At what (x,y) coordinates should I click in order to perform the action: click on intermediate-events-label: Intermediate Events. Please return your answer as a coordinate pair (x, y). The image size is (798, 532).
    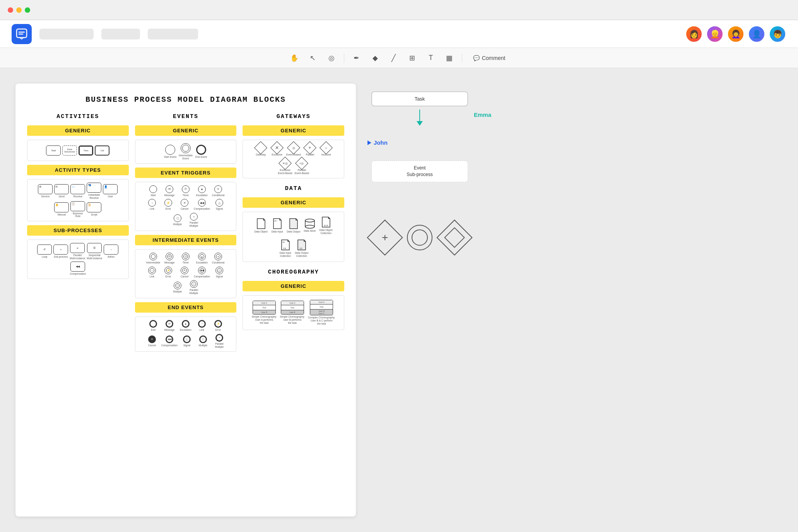
    Looking at the image, I should click on (186, 240).